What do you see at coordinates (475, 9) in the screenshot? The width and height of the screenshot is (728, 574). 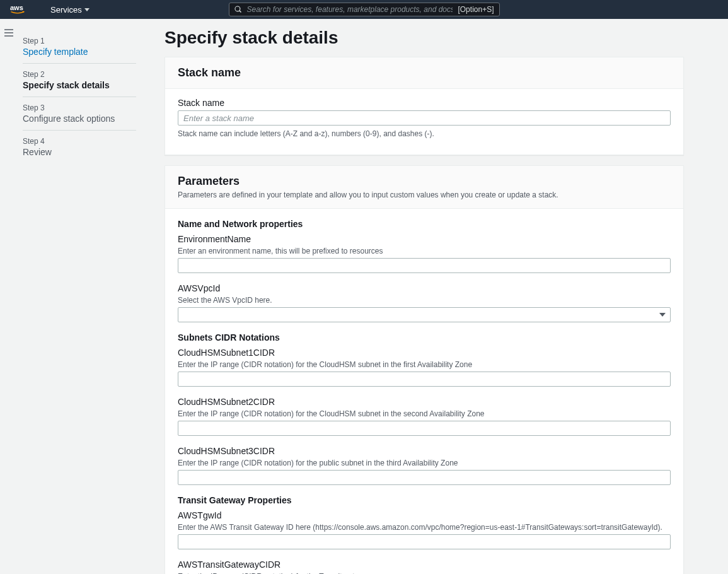 I see `search-hint: [Option+S]` at bounding box center [475, 9].